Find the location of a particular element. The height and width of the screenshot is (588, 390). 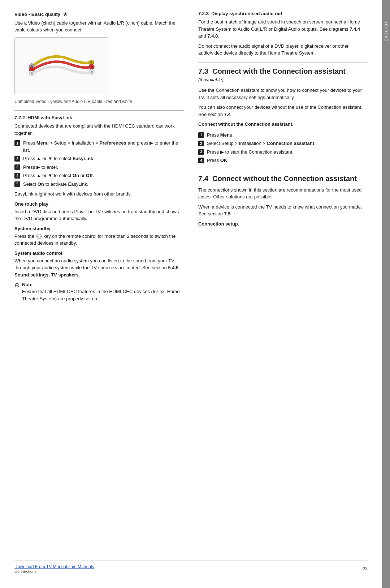

section-723-desc2: Do not connect the audio signal of a DVD… is located at coordinates (283, 50).